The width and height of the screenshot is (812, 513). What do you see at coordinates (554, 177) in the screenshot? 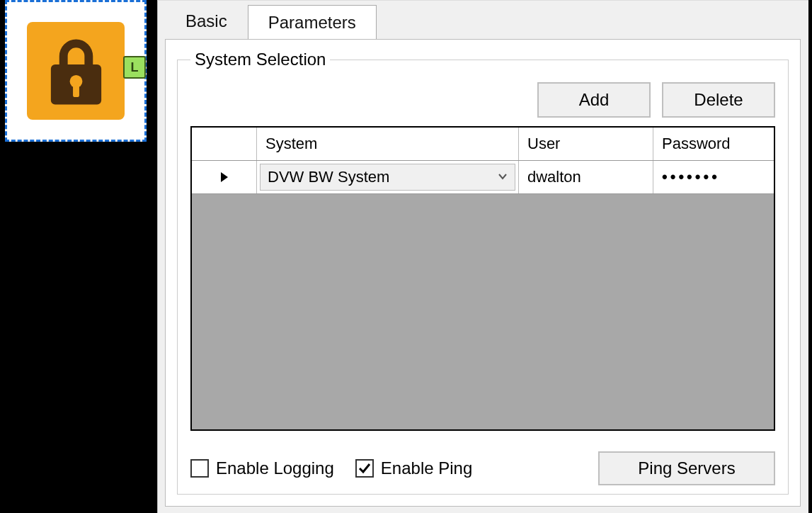
I see `user-value: dwalton` at bounding box center [554, 177].